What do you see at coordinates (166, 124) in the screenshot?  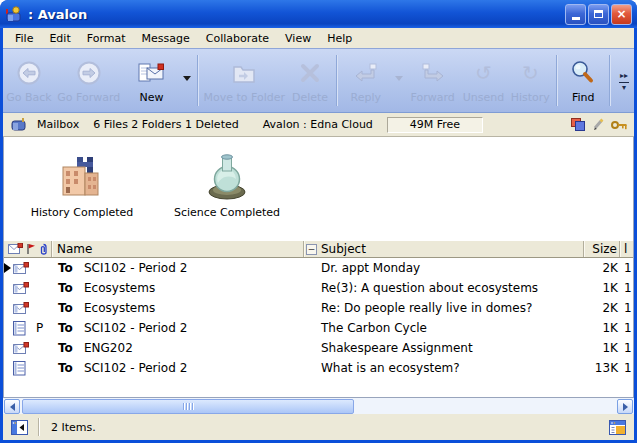 I see `folder-stats: 6 Files 2 Folders 1 Deleted` at bounding box center [166, 124].